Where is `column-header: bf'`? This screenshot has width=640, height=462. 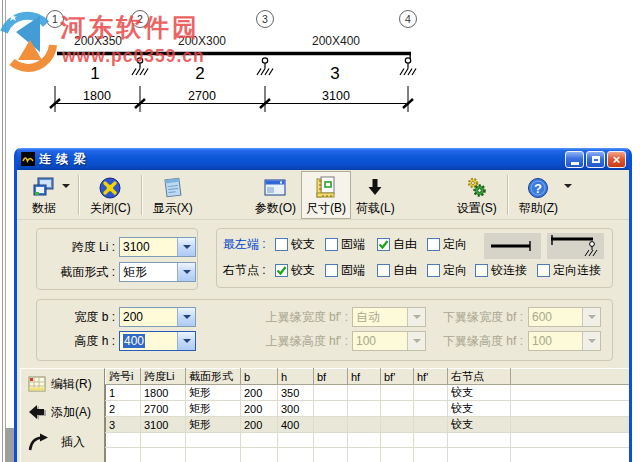
column-header: bf' is located at coordinates (398, 377).